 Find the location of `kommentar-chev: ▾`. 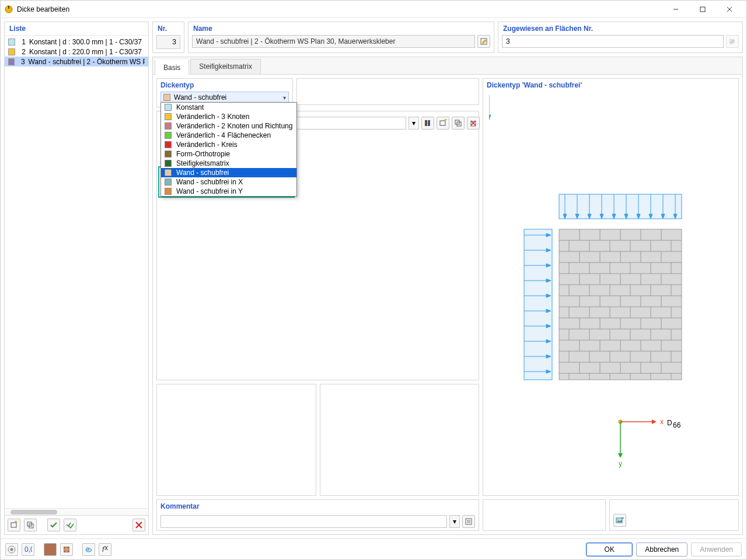

kommentar-chev: ▾ is located at coordinates (455, 522).